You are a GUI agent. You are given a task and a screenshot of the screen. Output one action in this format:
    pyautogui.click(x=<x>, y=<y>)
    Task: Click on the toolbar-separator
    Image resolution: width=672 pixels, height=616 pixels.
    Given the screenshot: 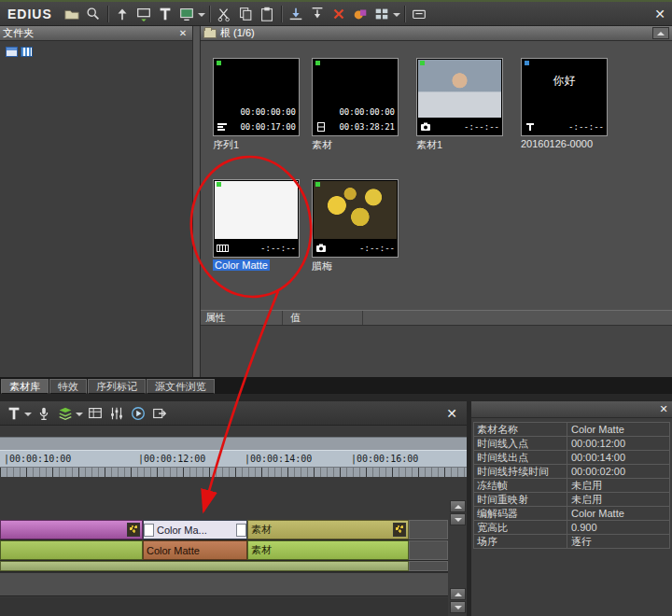 What is the action you would take?
    pyautogui.click(x=282, y=14)
    